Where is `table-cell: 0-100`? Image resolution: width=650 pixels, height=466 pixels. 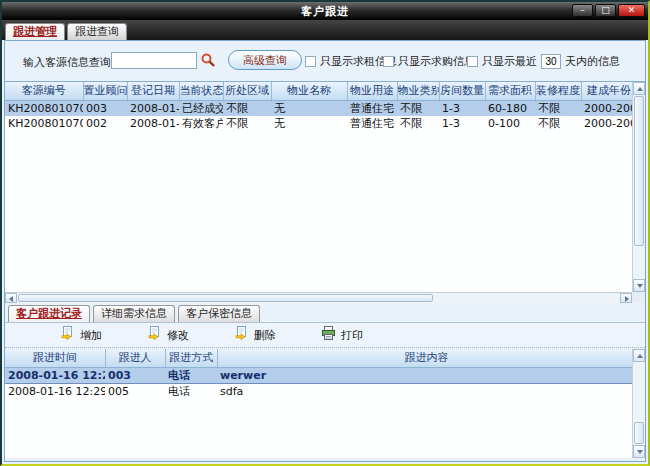
table-cell: 0-100 is located at coordinates (510, 124).